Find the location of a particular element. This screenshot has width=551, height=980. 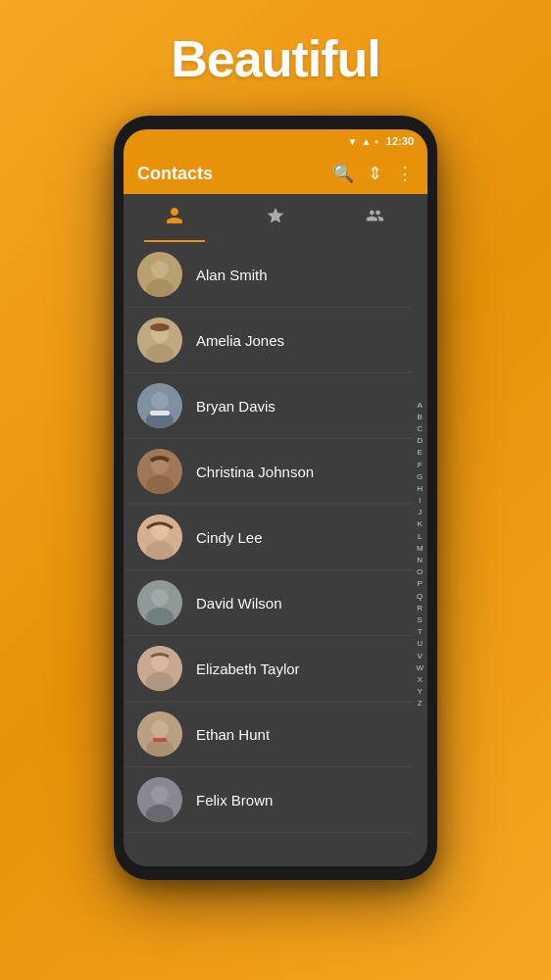

alpha-B: B is located at coordinates (420, 417).